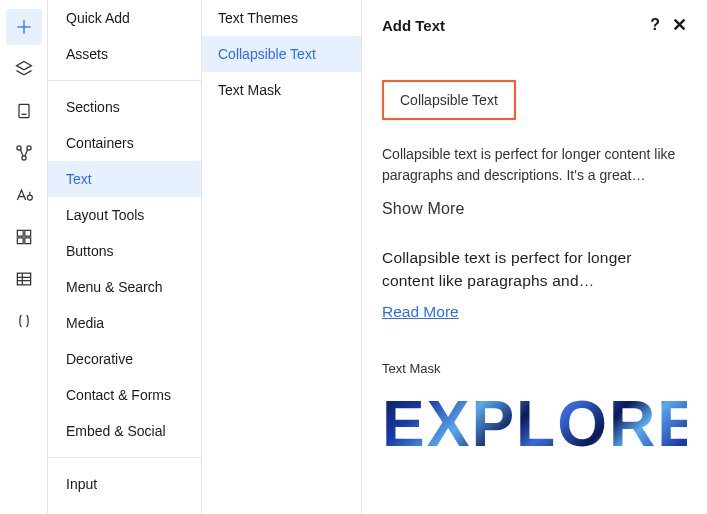  I want to click on add-icon, so click(24, 27).